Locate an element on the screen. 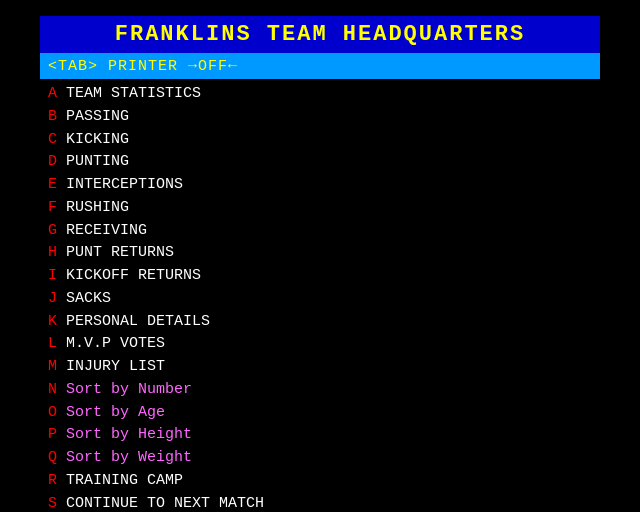 This screenshot has height=512, width=640. menu-label: PUNT RETURNS is located at coordinates (116, 252).